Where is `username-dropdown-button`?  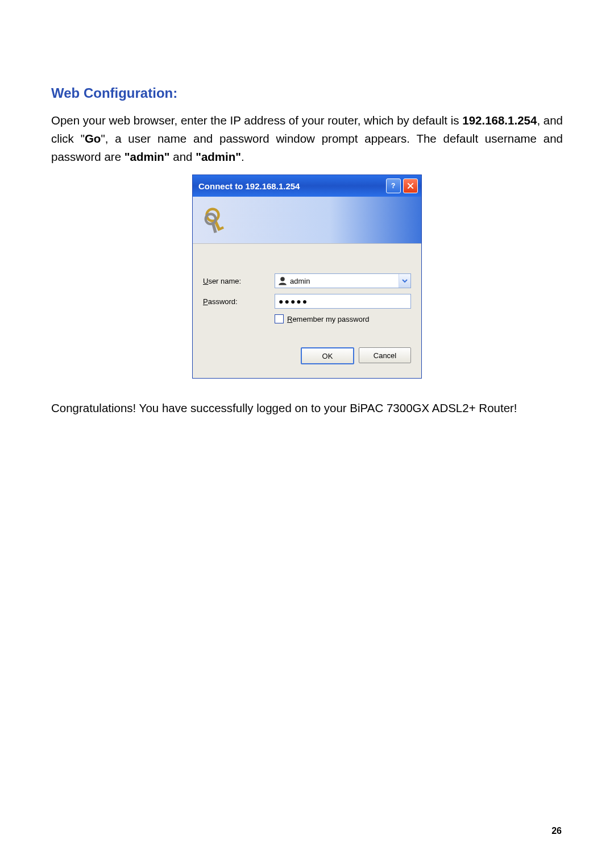 username-dropdown-button is located at coordinates (405, 281).